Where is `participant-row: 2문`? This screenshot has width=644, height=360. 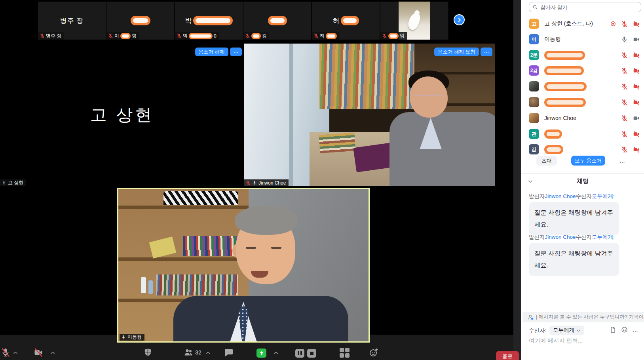 participant-row: 2문 is located at coordinates (583, 55).